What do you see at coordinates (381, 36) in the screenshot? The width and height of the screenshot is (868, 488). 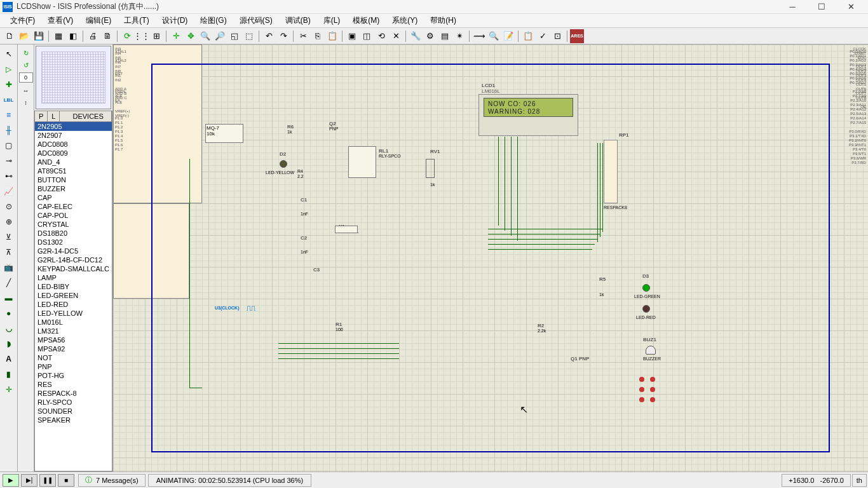 I see `block-rotate-icon: ⟲` at bounding box center [381, 36].